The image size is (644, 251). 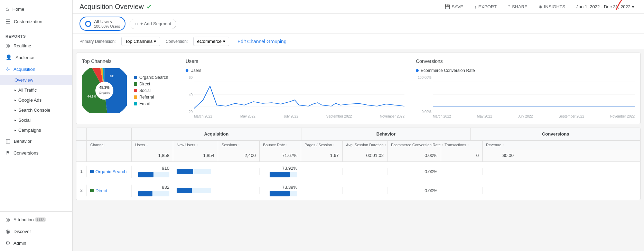 I want to click on organic-search-link: Organic Search, so click(x=111, y=171).